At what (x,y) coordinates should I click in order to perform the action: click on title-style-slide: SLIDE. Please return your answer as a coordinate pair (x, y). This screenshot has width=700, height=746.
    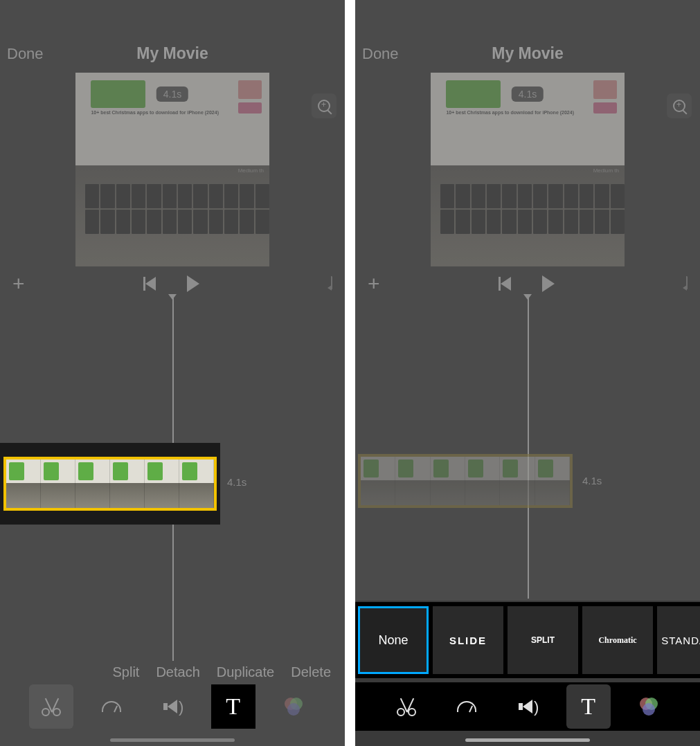
    Looking at the image, I should click on (468, 640).